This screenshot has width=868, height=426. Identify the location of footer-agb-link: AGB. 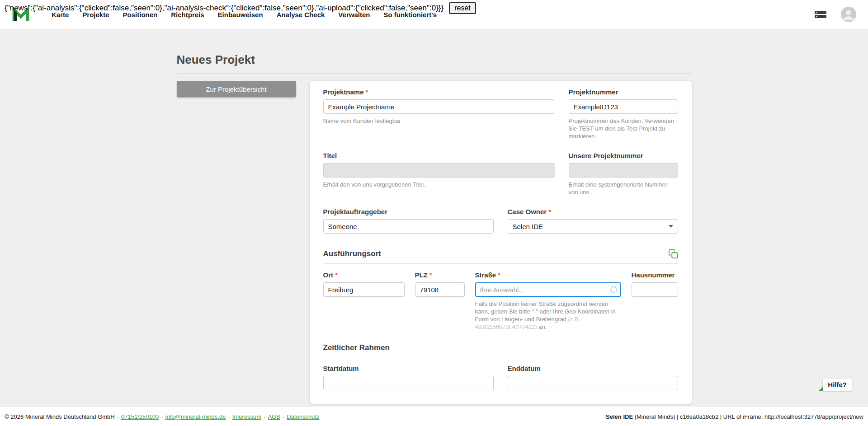
(274, 417).